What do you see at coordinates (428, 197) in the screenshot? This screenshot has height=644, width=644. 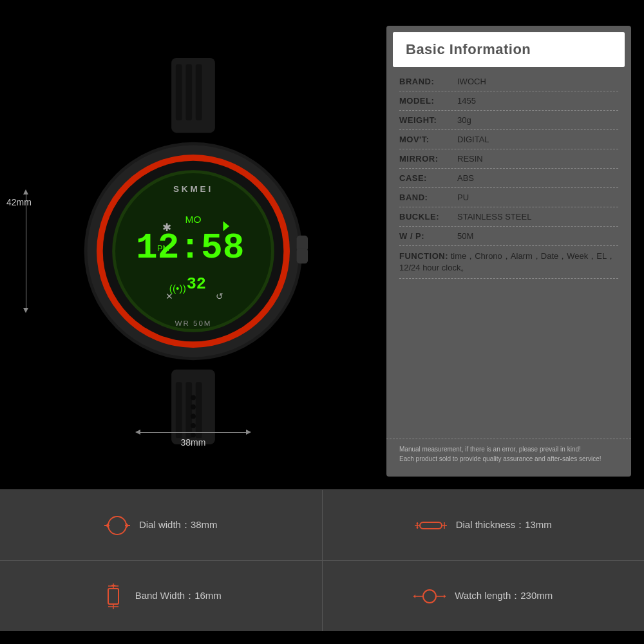 I see `info-row-label: BAND:` at bounding box center [428, 197].